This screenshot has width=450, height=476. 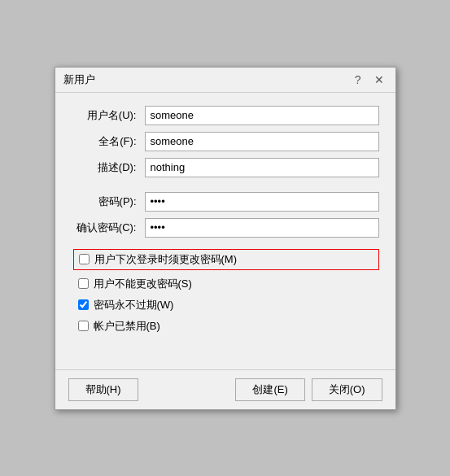 What do you see at coordinates (108, 116) in the screenshot?
I see `username-label: 用户名(U):` at bounding box center [108, 116].